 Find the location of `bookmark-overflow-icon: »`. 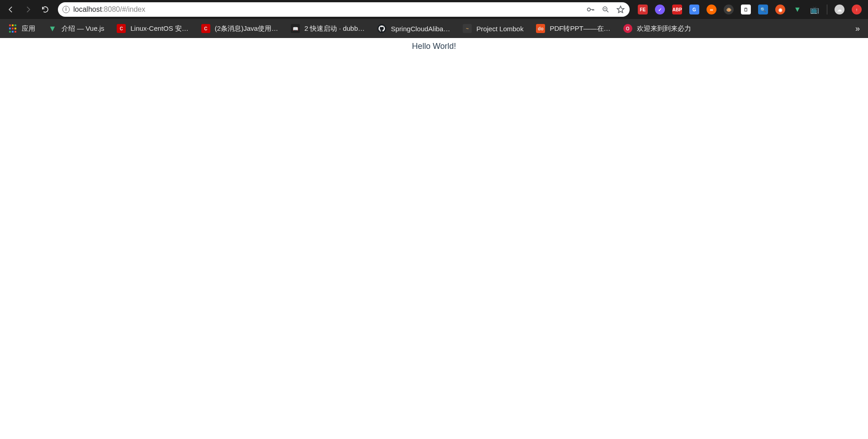

bookmark-overflow-icon: » is located at coordinates (858, 29).